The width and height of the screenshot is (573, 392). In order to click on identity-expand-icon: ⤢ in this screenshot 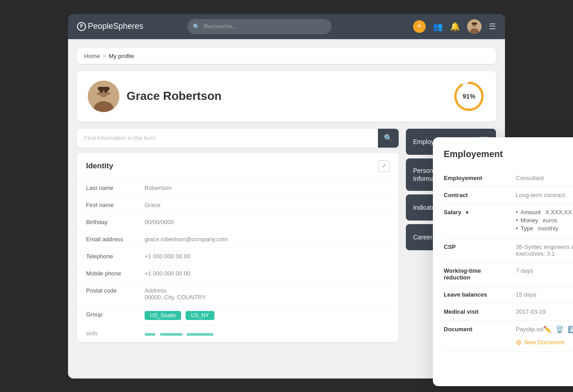, I will do `click(384, 166)`.